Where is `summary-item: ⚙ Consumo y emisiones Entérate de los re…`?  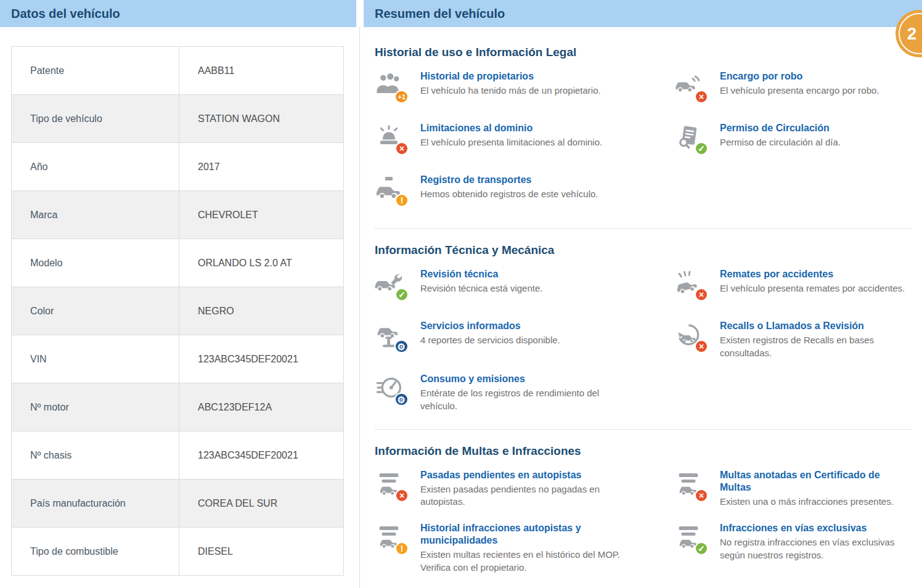
summary-item: ⚙ Consumo y emisiones Entérate de los re… is located at coordinates (524, 393).